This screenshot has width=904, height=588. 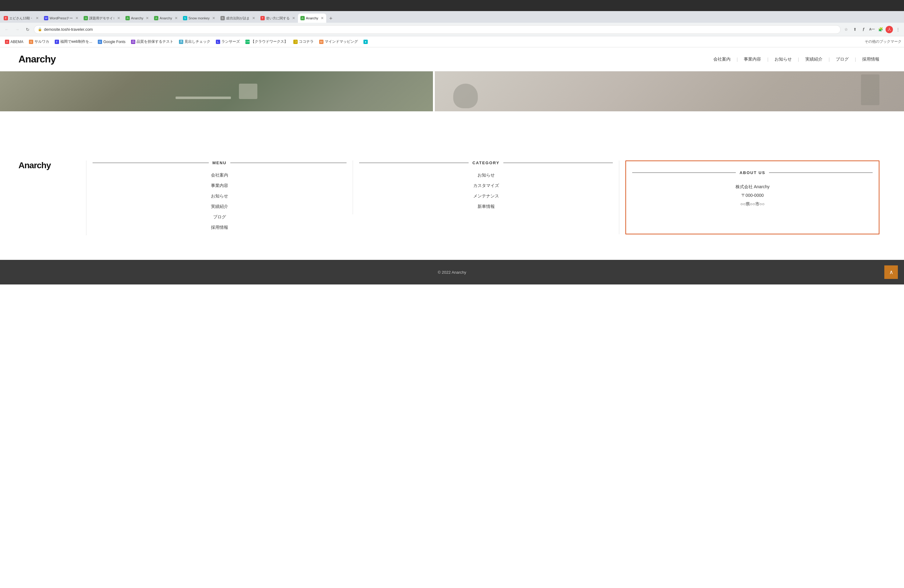 I want to click on footer-cat-item-maintenance: メンテナンス, so click(x=486, y=196).